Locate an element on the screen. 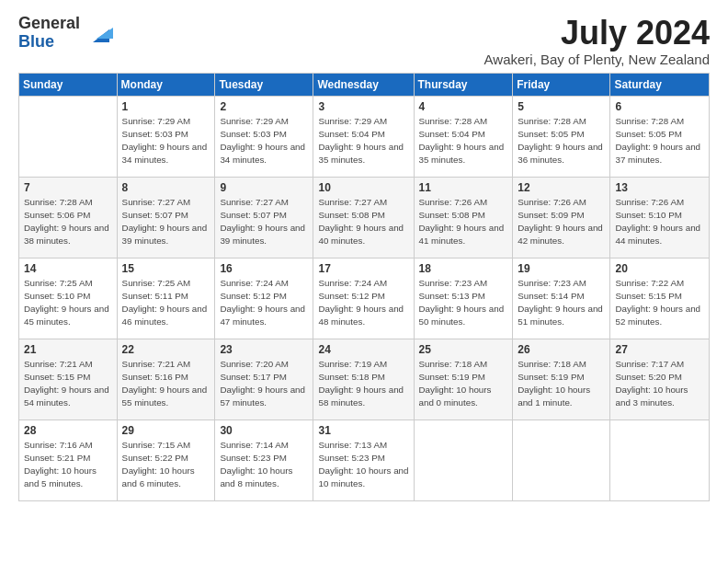 This screenshot has width=728, height=563. day-info: Sunrise: 7:19 AMSunset: 5:18 PMDaylight:… is located at coordinates (363, 385).